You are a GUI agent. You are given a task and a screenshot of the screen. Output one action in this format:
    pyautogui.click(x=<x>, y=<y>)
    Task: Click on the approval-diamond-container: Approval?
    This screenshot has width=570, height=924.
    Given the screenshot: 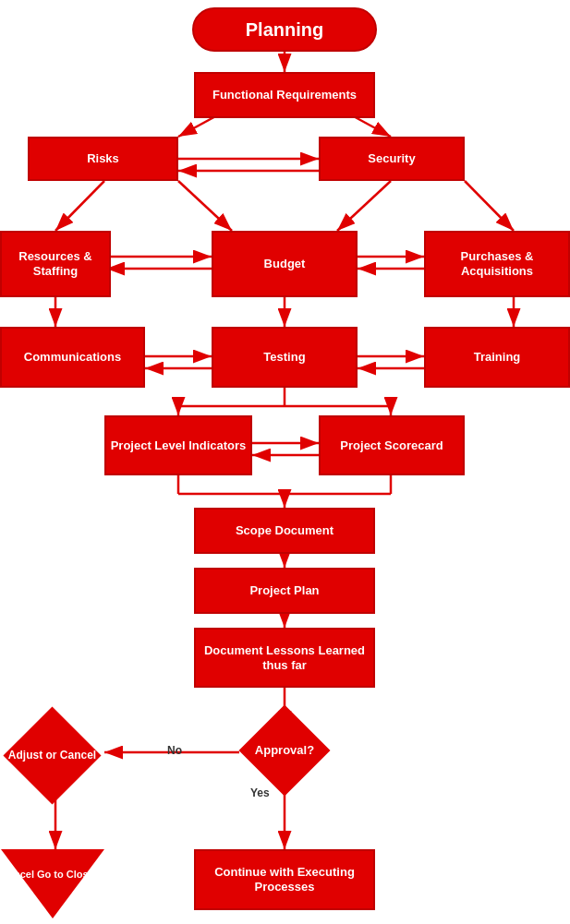 What is the action you would take?
    pyautogui.click(x=285, y=750)
    